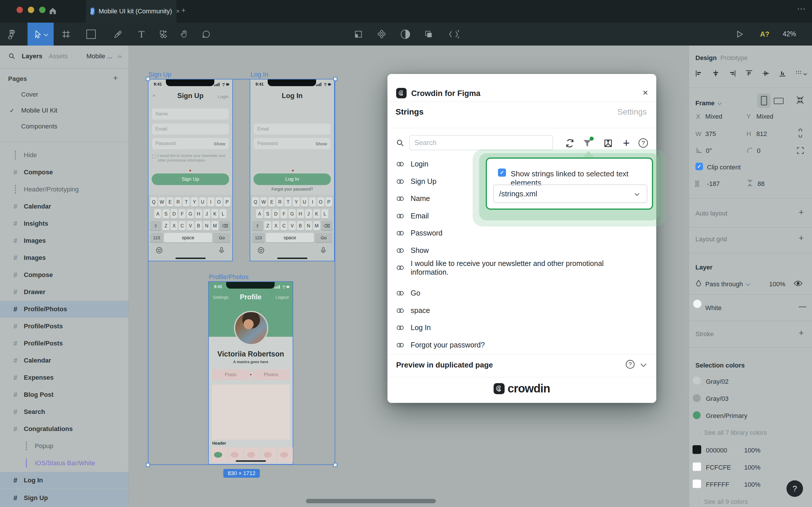 The height and width of the screenshot is (507, 812). What do you see at coordinates (300, 214) in the screenshot?
I see `key: H` at bounding box center [300, 214].